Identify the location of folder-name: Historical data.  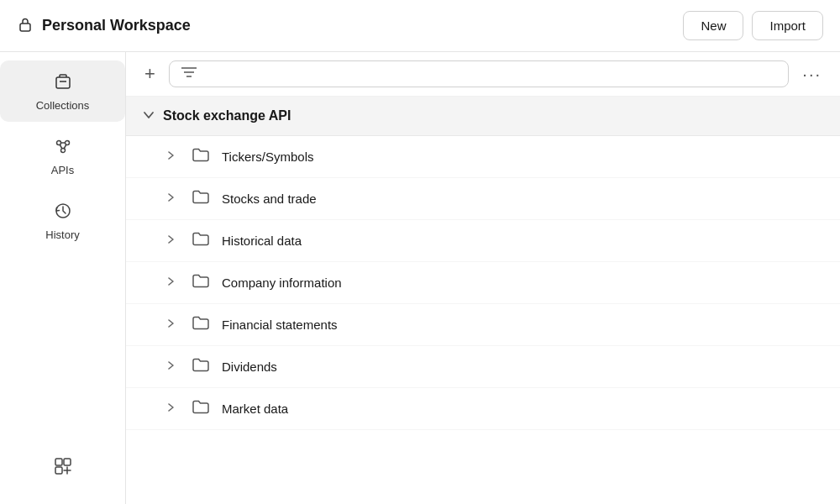
(262, 240).